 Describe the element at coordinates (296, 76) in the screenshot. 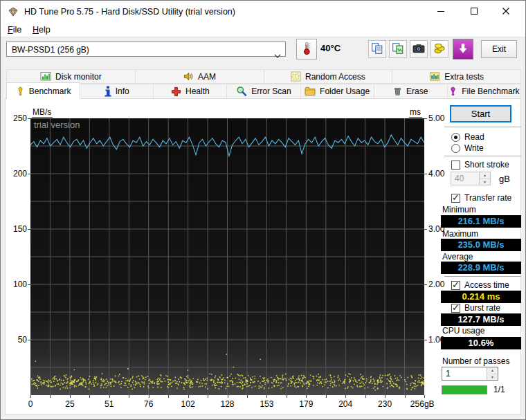

I see `random-access-icon` at that location.